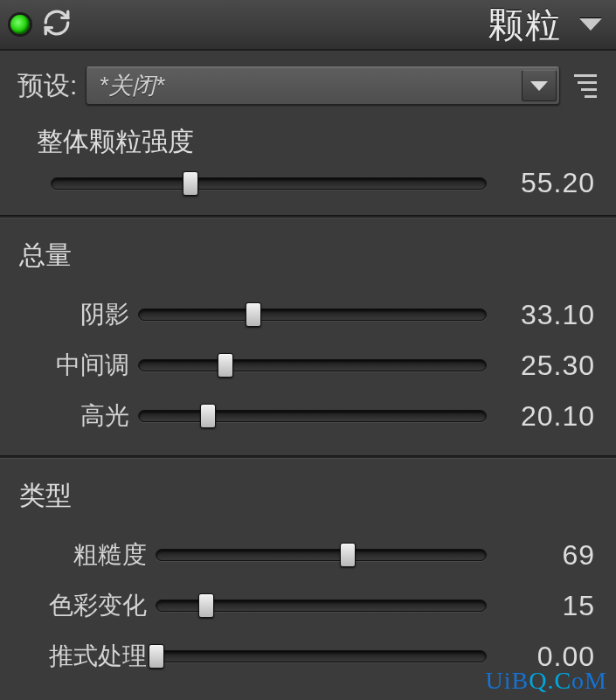 This screenshot has height=700, width=616. What do you see at coordinates (20, 24) in the screenshot?
I see `enabled-indicator-icon` at bounding box center [20, 24].